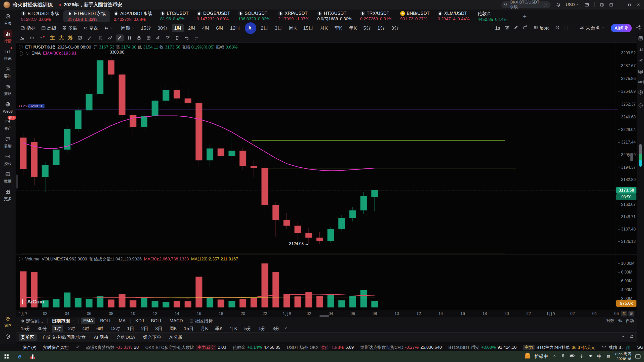 Image resolution: width=644 pixels, height=362 pixels. I want to click on drawtool-dots-icon, so click(41, 38).